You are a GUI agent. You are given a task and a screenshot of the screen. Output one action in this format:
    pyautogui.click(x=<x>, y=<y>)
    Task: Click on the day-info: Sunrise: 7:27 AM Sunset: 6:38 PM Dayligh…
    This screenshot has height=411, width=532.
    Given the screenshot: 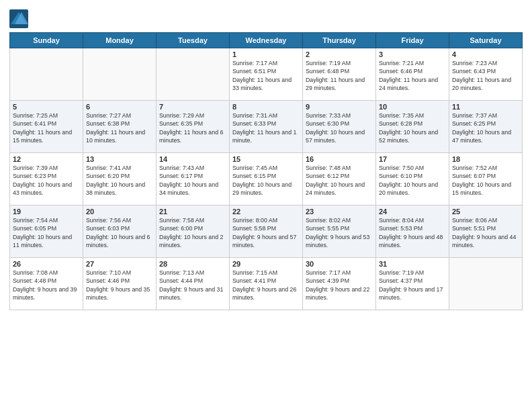 What is the action you would take?
    pyautogui.click(x=120, y=128)
    